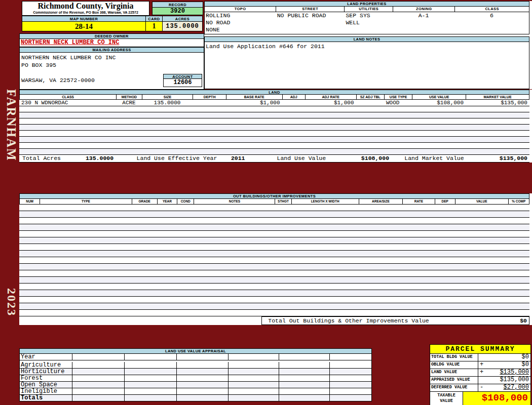 This screenshot has width=532, height=405. What do you see at coordinates (367, 39) in the screenshot?
I see `land-notes-title: LAND NOTES` at bounding box center [367, 39].